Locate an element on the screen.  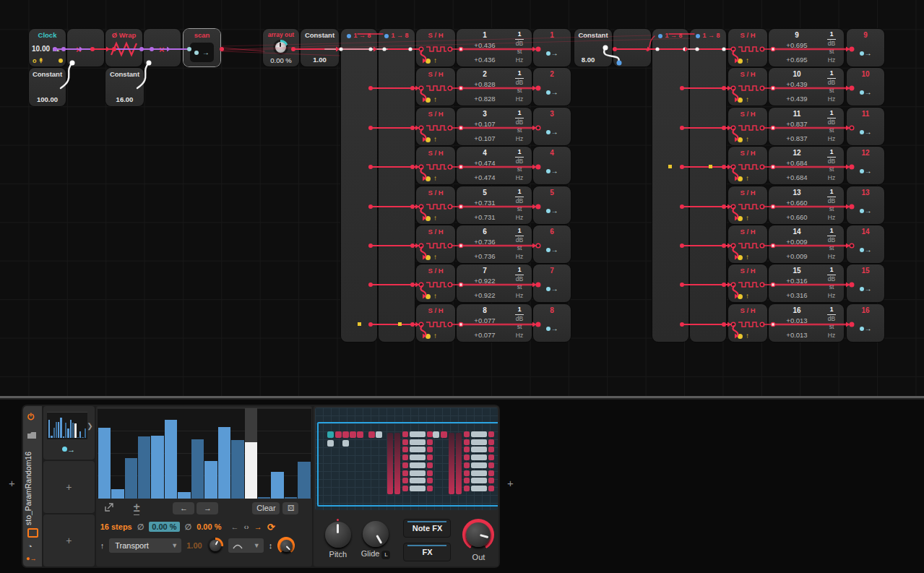
output-node: 9→ is located at coordinates (865, 48).